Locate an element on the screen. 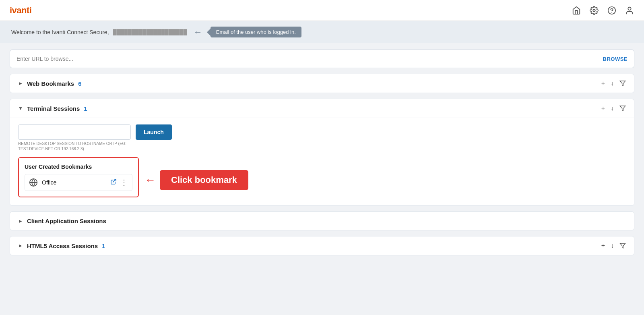 The image size is (644, 315). html5-access-sessions-title: HTML5 Access Sessions is located at coordinates (62, 246).